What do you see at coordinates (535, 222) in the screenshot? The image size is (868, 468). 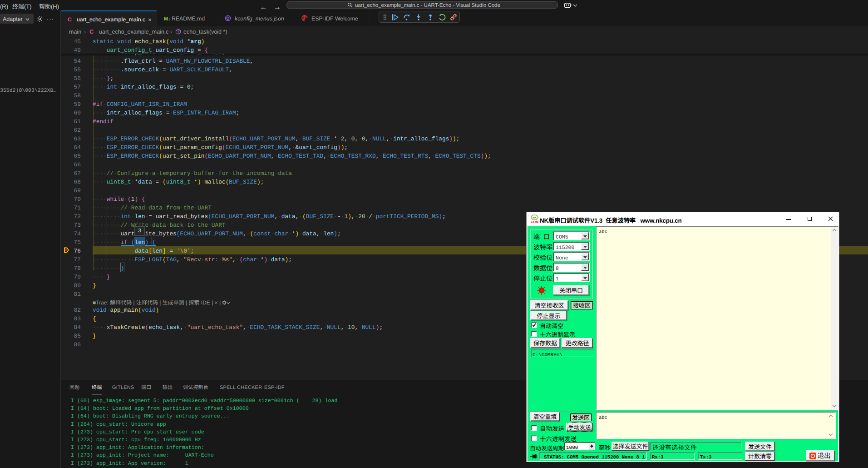 I see `svg-text: COM` at bounding box center [535, 222].